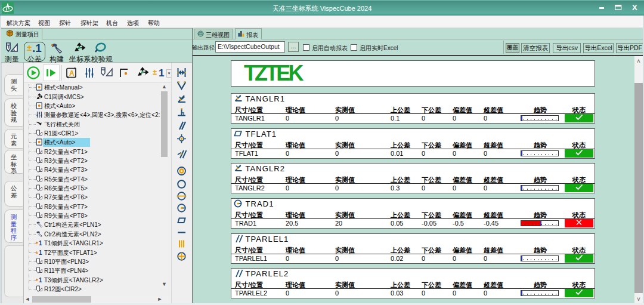 This screenshot has height=305, width=644. Describe the element at coordinates (37, 48) in the screenshot. I see `svg-text: .1` at that location.